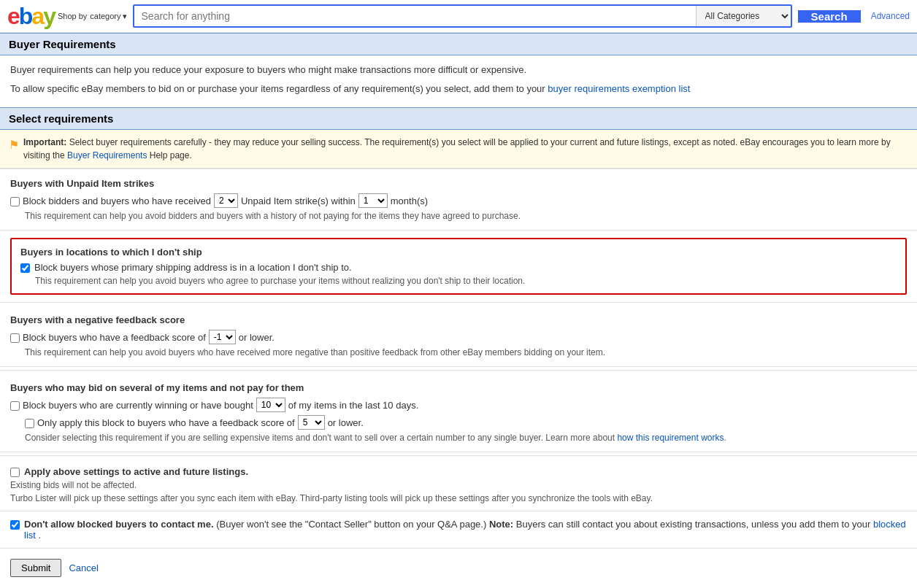 This screenshot has height=588, width=917. What do you see at coordinates (83, 568) in the screenshot?
I see `cancel-link: Cancel` at bounding box center [83, 568].